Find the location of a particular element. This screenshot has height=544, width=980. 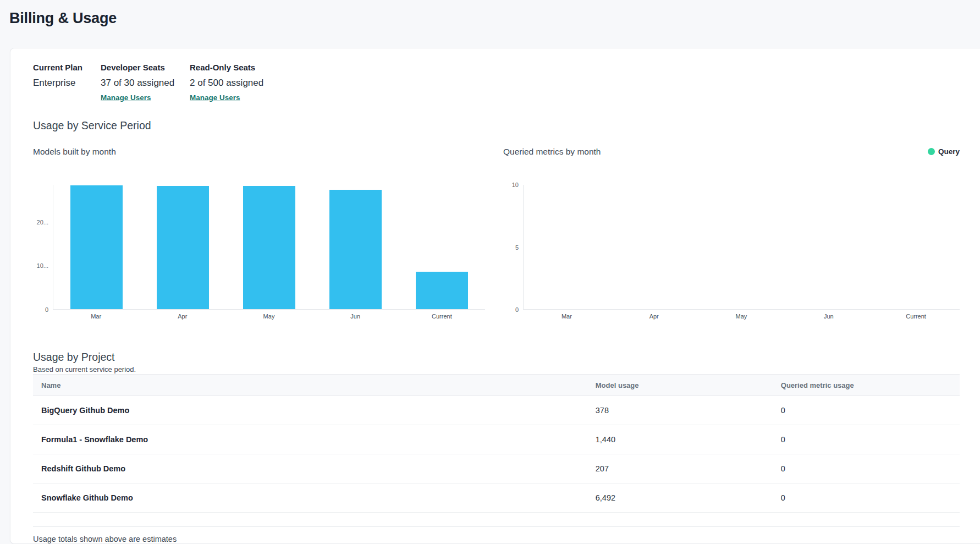

current-plan-label: Current Plan is located at coordinates (67, 68).